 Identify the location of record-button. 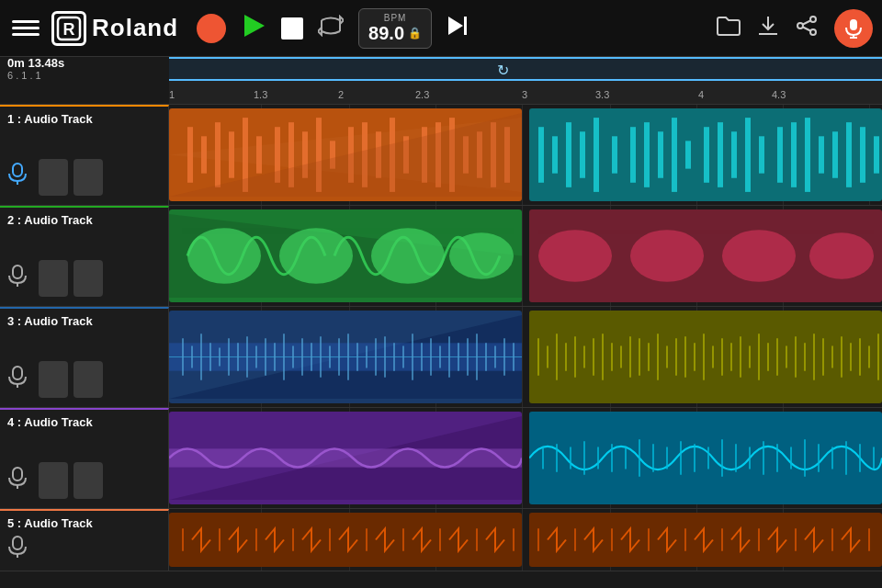
(211, 28).